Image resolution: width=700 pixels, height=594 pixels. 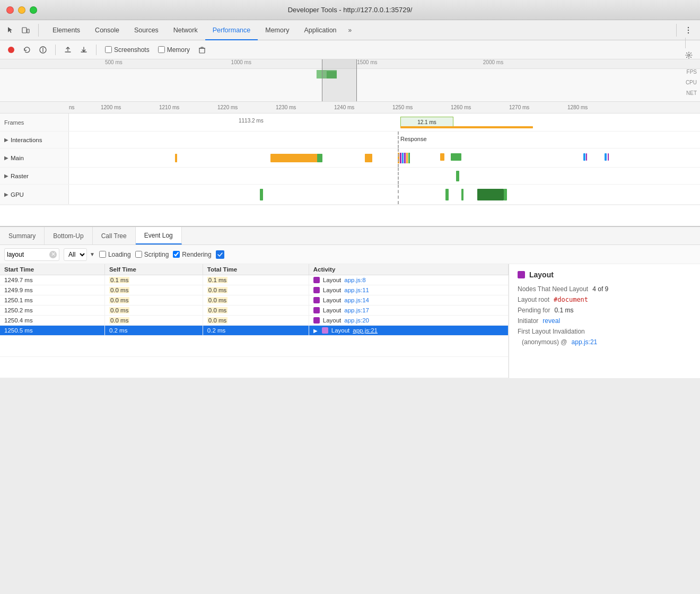 I want to click on memory-checkbox, so click(x=161, y=50).